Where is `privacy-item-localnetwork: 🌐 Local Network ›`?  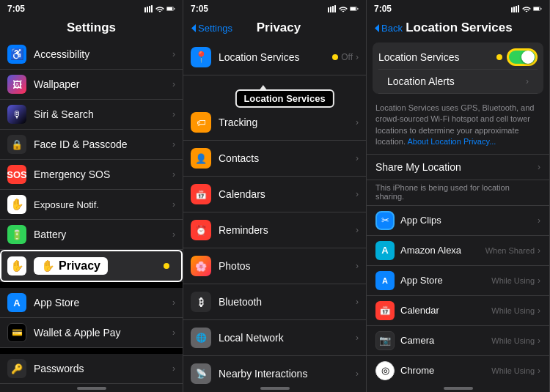 privacy-item-localnetwork: 🌐 Local Network › is located at coordinates (274, 339).